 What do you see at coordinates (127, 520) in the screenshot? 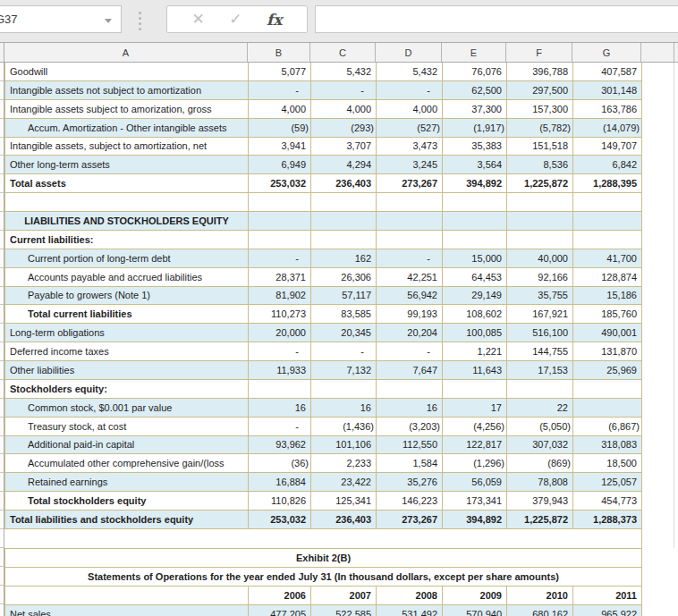
I see `cell: Total liabilities and stockholders equit…` at bounding box center [127, 520].